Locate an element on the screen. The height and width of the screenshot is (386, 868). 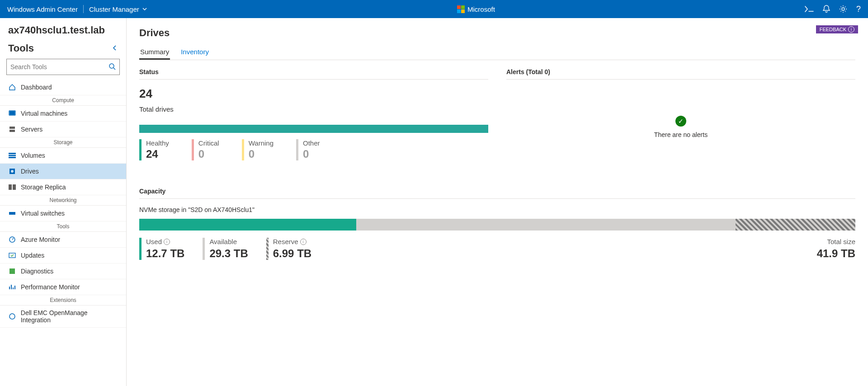
context-label: Cluster Manager is located at coordinates (114, 9).